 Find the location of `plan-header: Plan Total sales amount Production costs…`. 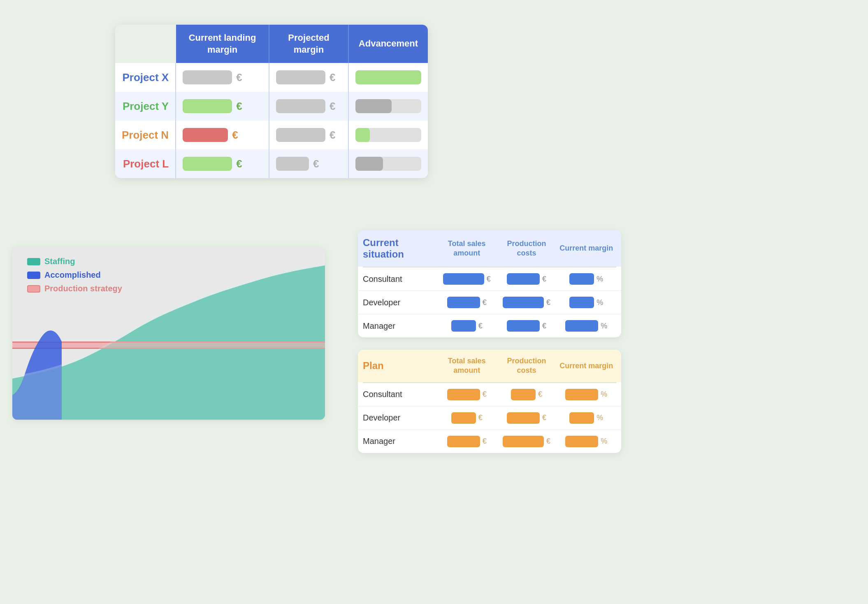

plan-header: Plan Total sales amount Production costs… is located at coordinates (490, 366).